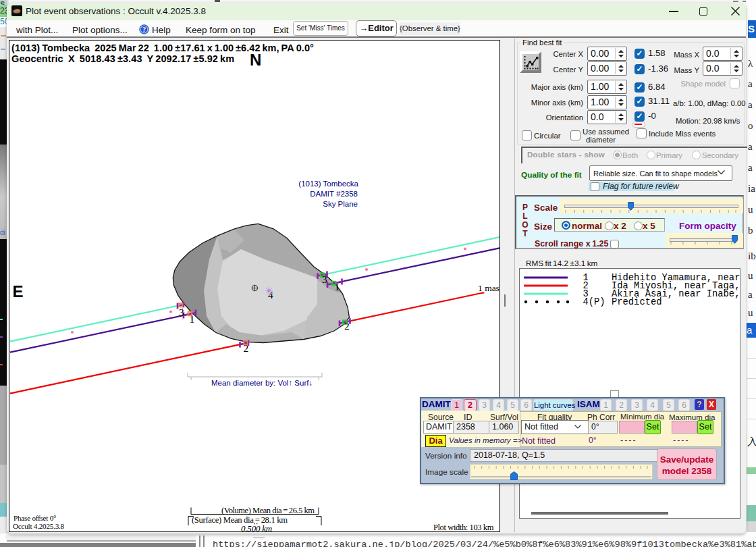 The width and height of the screenshot is (756, 547). I want to click on svg-text: Occult 4.2025.3.8, so click(39, 526).